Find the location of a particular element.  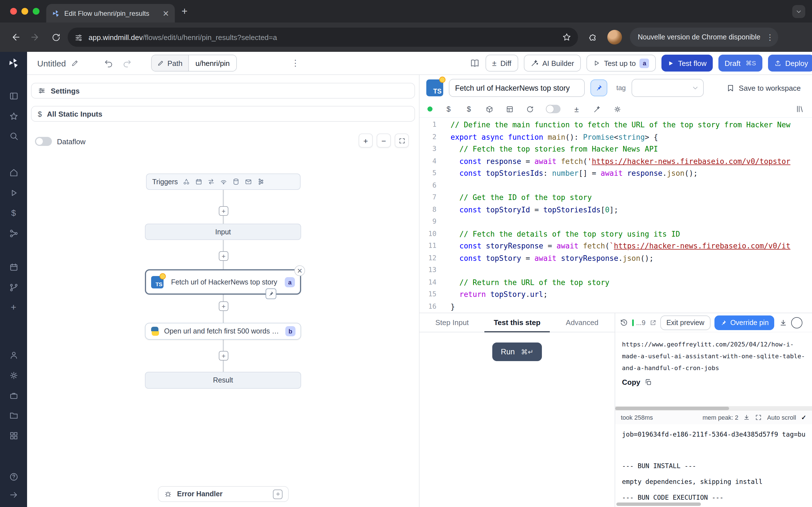

close-window-button is located at coordinates (13, 11).